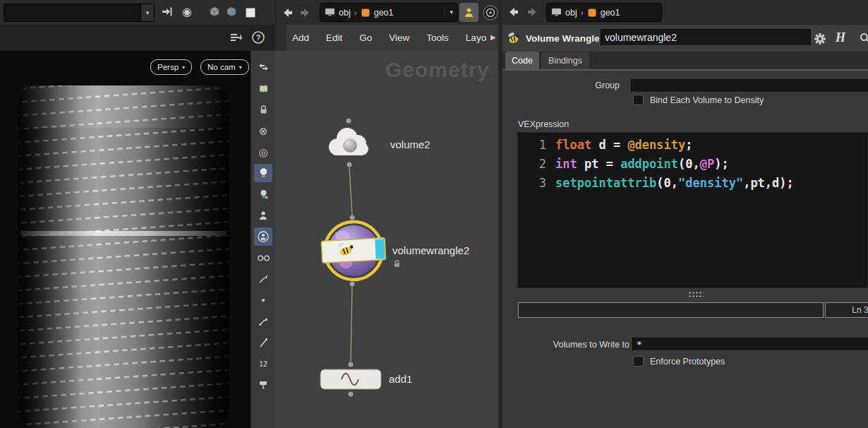 The image size is (868, 428). I want to click on volume-wrangle-node-icon, so click(514, 38).